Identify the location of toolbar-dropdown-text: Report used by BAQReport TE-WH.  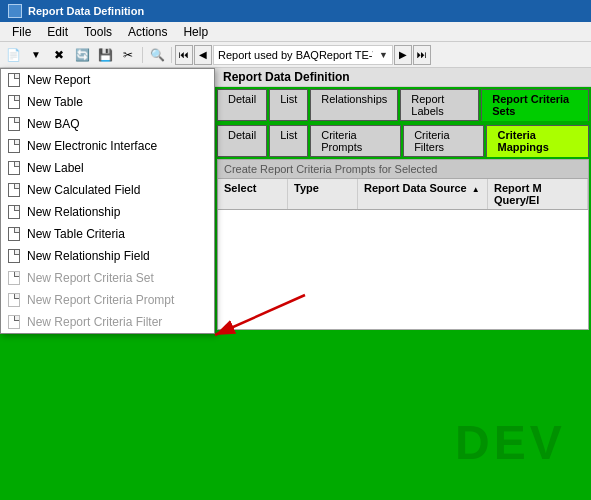
(296, 55).